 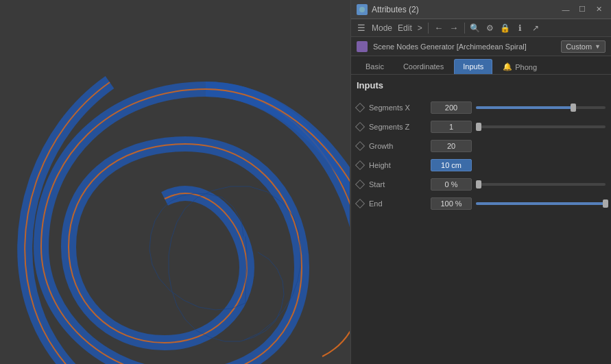 I want to click on info-icon: ℹ, so click(x=520, y=28).